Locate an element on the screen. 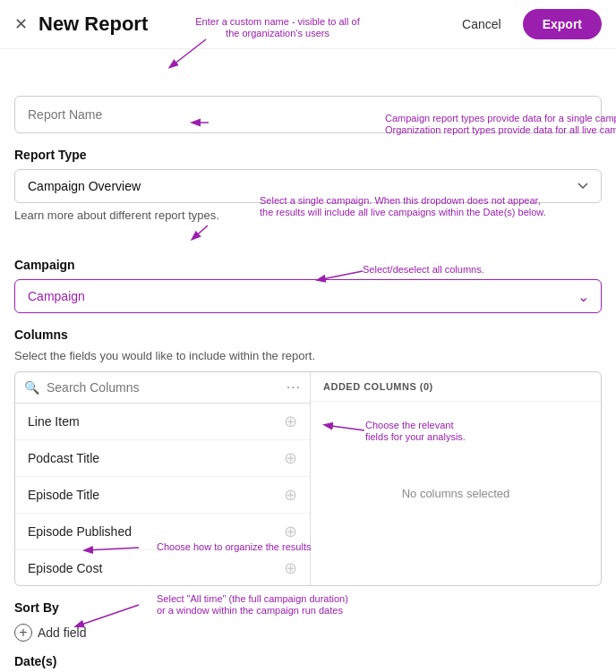 This screenshot has width=616, height=672. column-item-episode-published: Episode Published ⊕ is located at coordinates (163, 532).